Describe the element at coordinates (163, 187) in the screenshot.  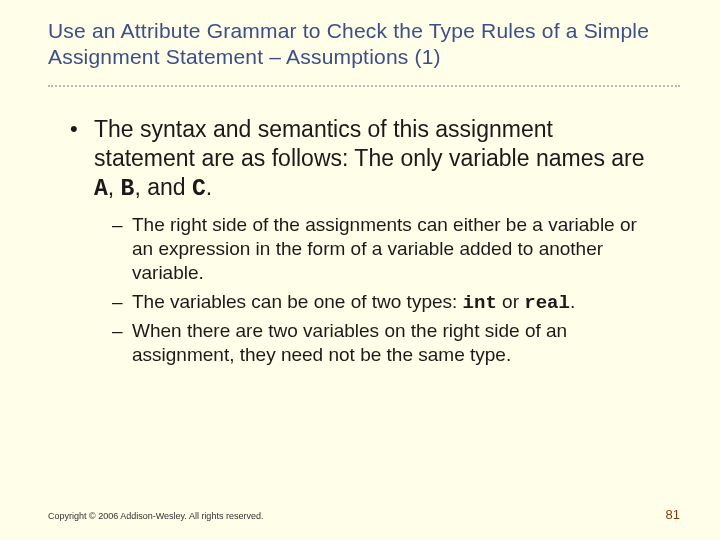
I see `bullet-text: , and` at that location.